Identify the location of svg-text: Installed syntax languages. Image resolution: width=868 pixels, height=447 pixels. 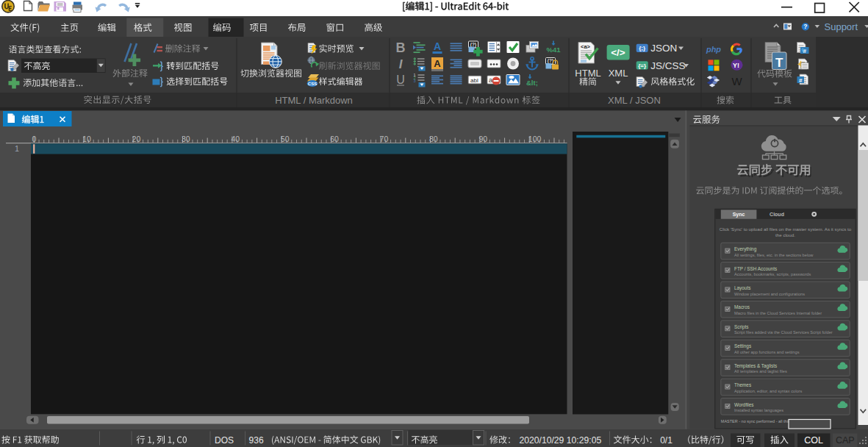
(758, 410).